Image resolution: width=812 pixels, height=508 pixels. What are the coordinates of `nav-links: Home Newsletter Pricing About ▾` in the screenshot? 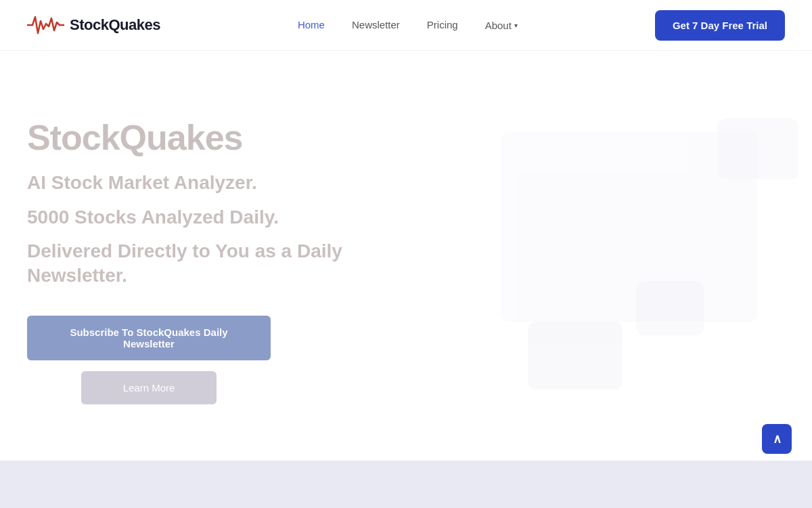 It's located at (407, 25).